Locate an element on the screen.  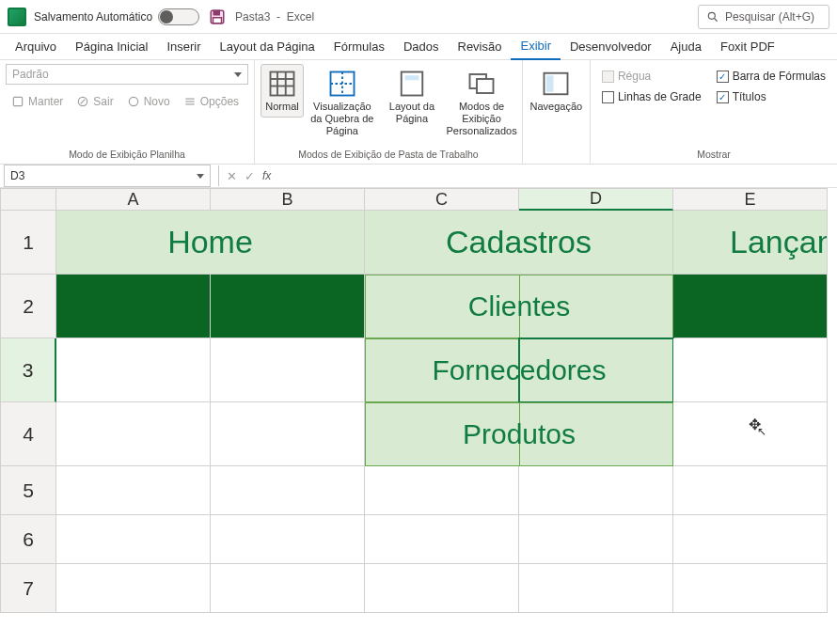
cell-b2 is located at coordinates (288, 306).